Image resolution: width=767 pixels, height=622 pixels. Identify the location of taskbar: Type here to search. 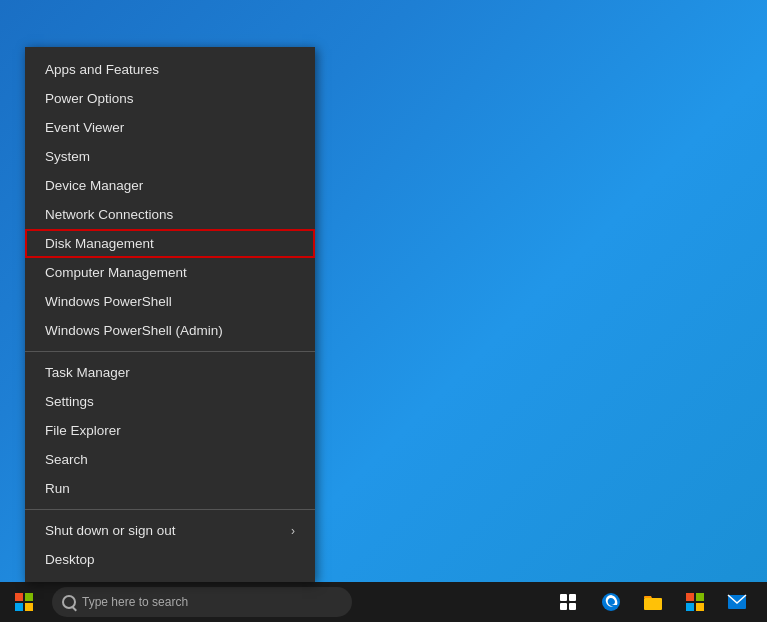
(384, 602).